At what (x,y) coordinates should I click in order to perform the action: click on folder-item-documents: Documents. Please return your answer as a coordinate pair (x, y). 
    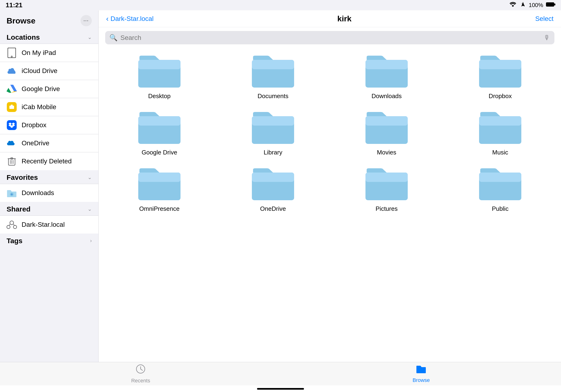
    Looking at the image, I should click on (273, 76).